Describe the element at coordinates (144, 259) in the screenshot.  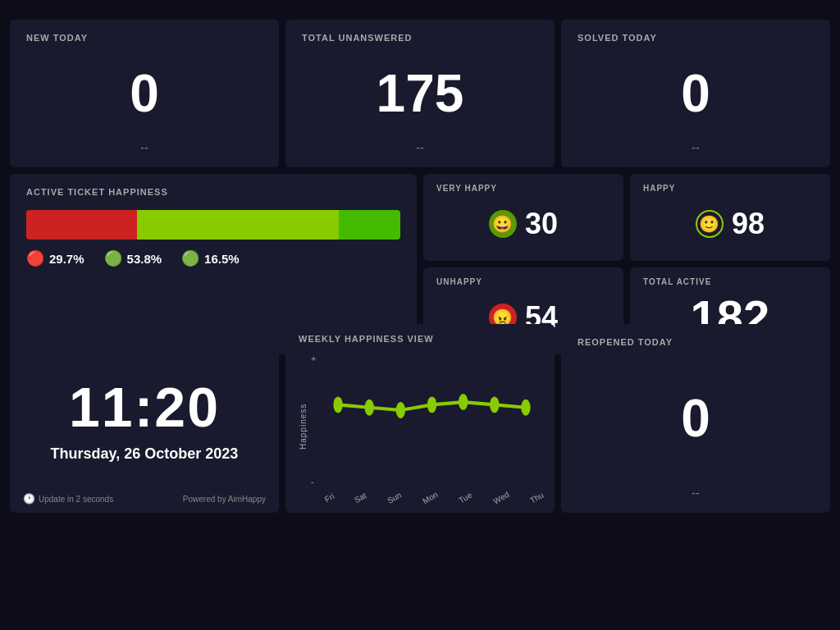
I see `green-pct: 53.8%` at that location.